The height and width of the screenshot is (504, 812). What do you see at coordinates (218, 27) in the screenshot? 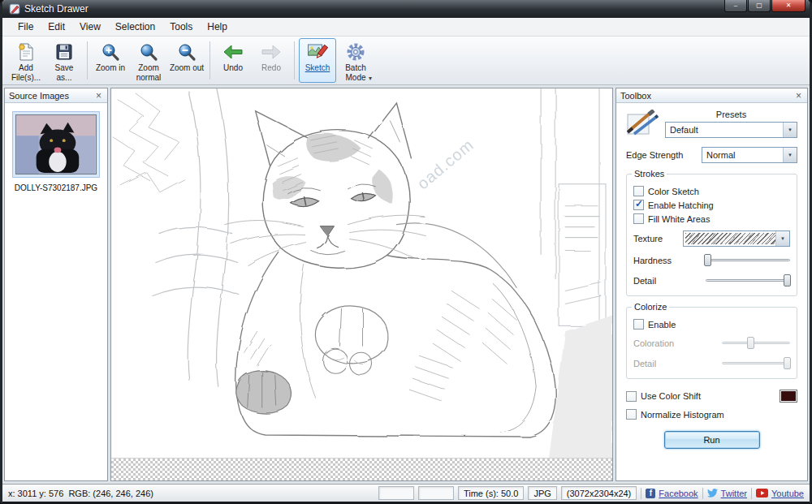
I see `menu-help: Help` at bounding box center [218, 27].